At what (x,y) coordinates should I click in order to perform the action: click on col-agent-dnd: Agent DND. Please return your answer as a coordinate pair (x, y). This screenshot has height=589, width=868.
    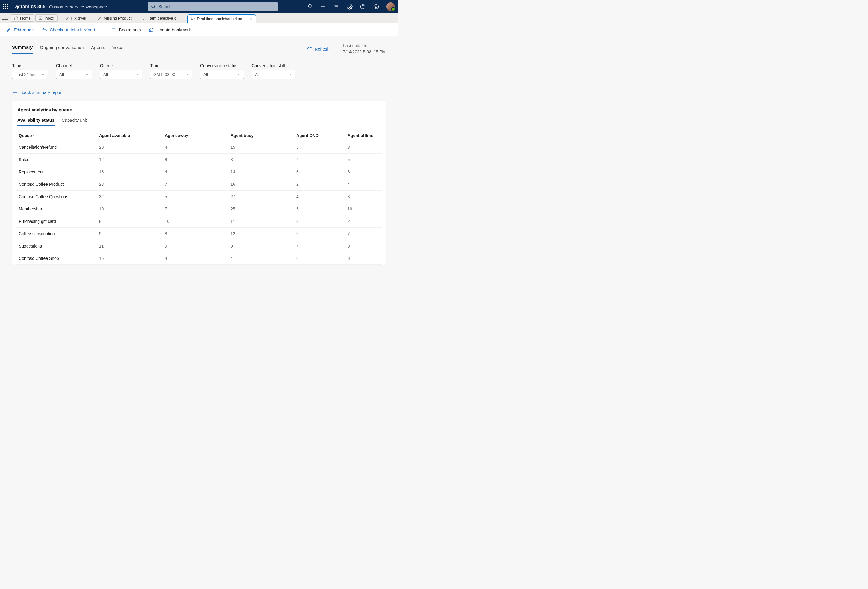
    Looking at the image, I should click on (320, 136).